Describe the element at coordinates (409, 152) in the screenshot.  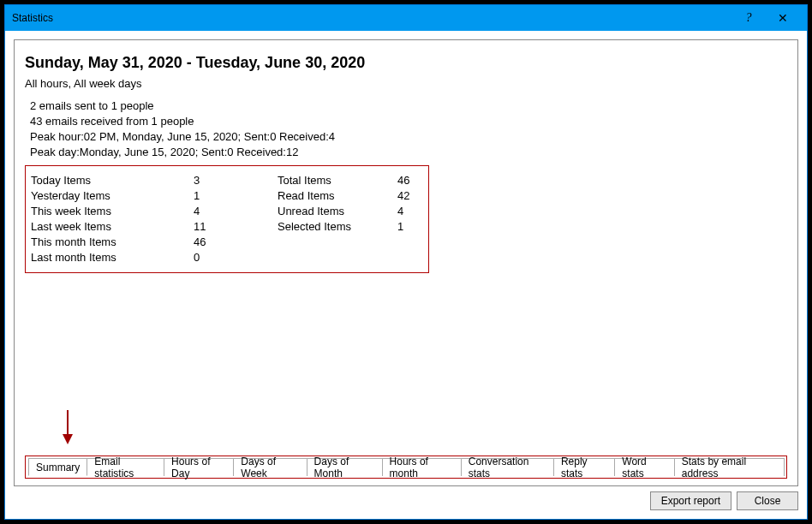
I see `info-peak-day: Peak day:Monday, June 15, 2020; Sent:0 R…` at that location.